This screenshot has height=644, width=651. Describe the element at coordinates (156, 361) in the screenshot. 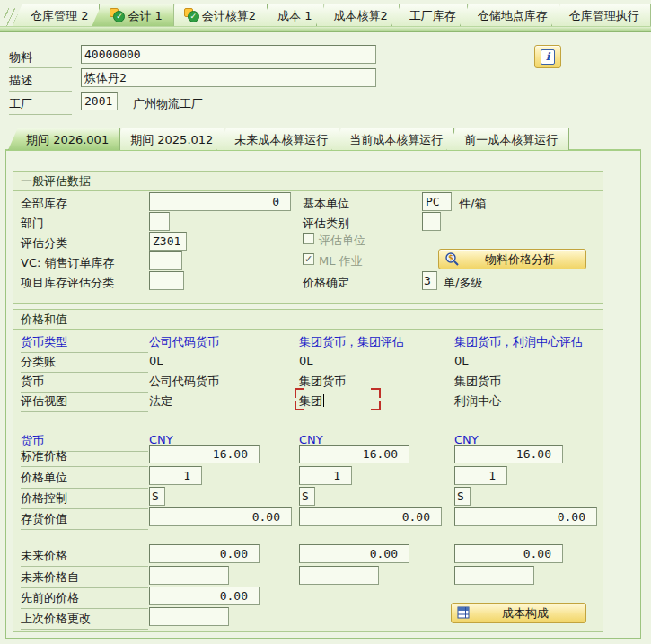

I see `ledger-col1: 0L` at that location.